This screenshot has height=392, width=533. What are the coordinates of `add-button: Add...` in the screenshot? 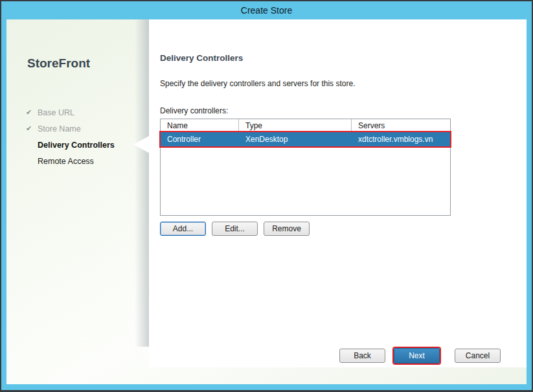 It's located at (183, 229).